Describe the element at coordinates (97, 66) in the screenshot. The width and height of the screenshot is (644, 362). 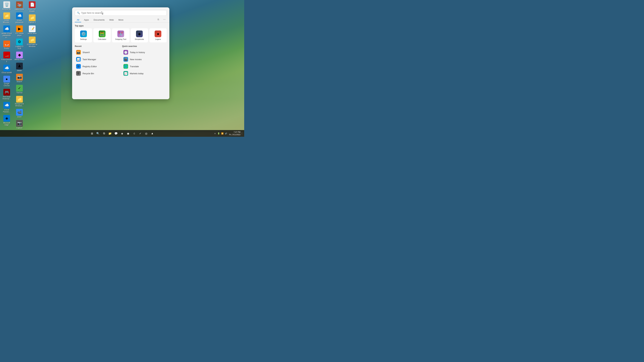
I see `recent-item-registry-editor: ⚙ Registry Editor` at that location.